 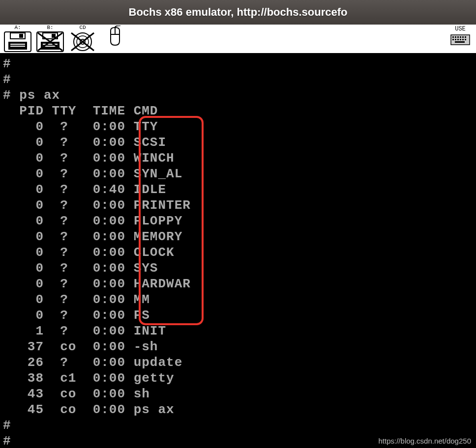 I want to click on mouse-icon, so click(x=115, y=36).